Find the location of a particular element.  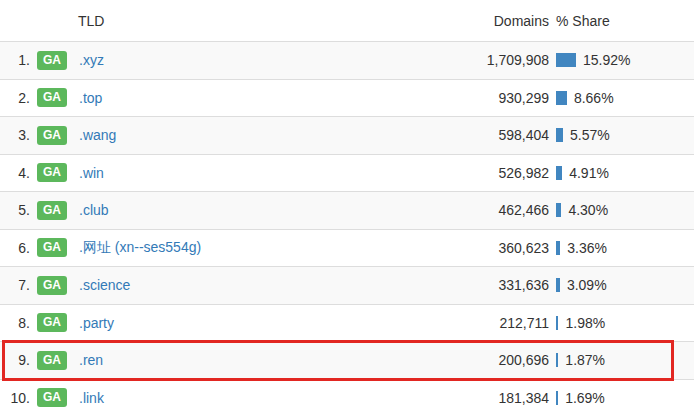

table-row: 8.GA.party212,7111.98% is located at coordinates (347, 323).